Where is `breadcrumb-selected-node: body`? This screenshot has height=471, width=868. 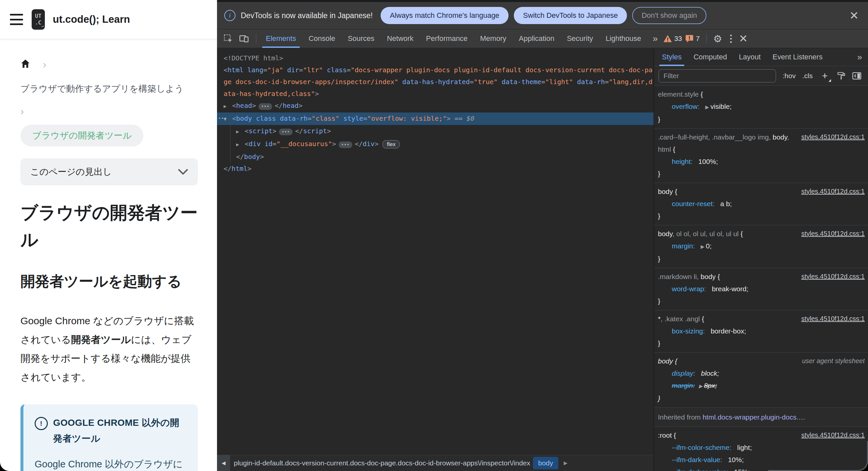 breadcrumb-selected-node: body is located at coordinates (546, 463).